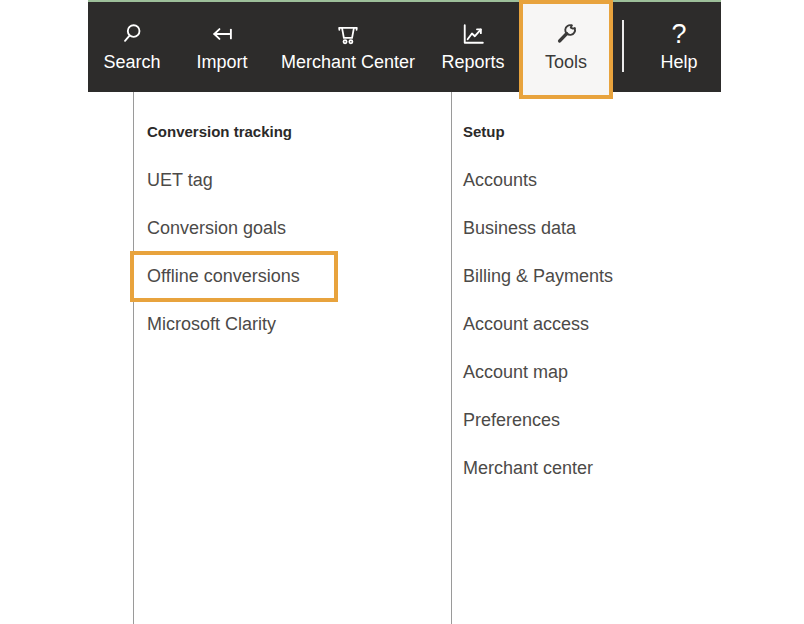 This screenshot has width=804, height=624. What do you see at coordinates (678, 62) in the screenshot?
I see `nav-label-help: Help` at bounding box center [678, 62].